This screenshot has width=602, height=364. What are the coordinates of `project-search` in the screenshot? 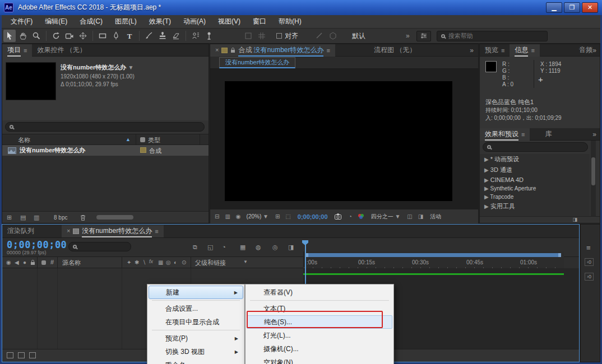 It's located at (105, 127).